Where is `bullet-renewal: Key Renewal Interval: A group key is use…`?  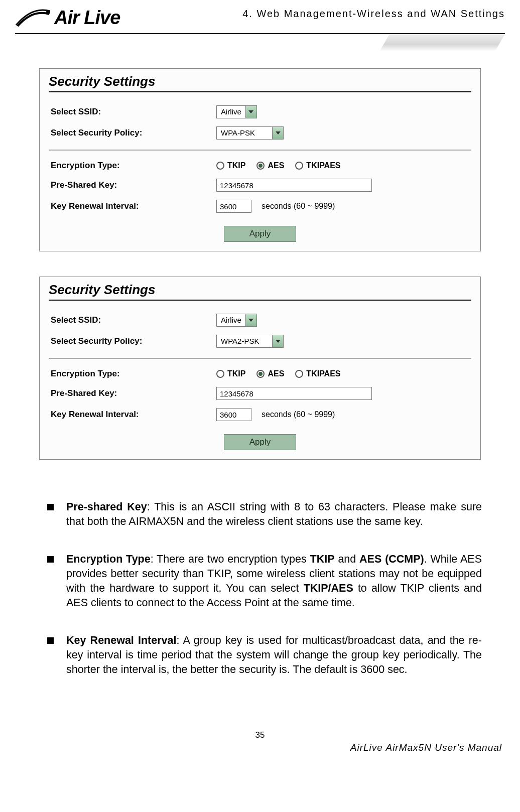
bullet-renewal: Key Renewal Interval: A group key is use… is located at coordinates (262, 655).